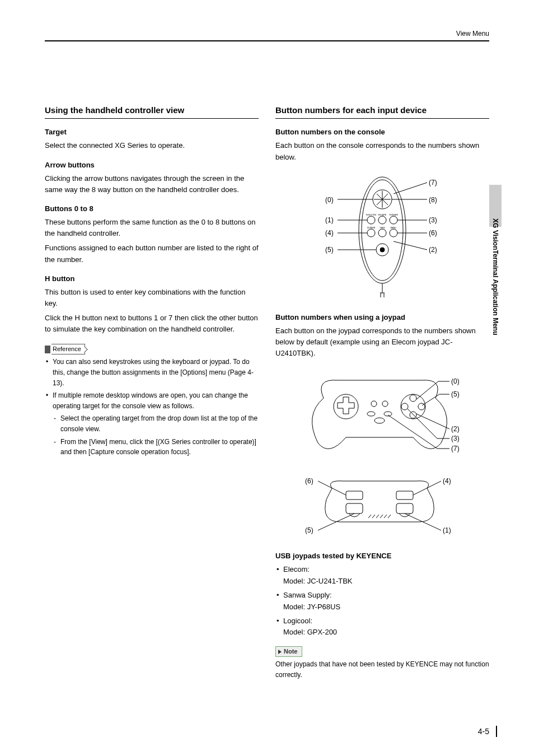 The height and width of the screenshot is (756, 534). Describe the element at coordinates (433, 233) in the screenshot. I see `console-label-6: (6)` at that location.